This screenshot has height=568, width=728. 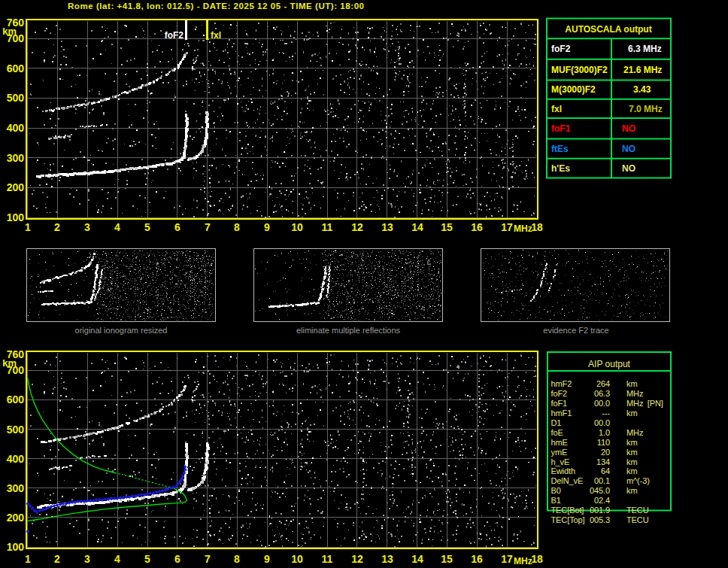 What do you see at coordinates (560, 452) in the screenshot?
I see `svg-text: ymE` at bounding box center [560, 452].